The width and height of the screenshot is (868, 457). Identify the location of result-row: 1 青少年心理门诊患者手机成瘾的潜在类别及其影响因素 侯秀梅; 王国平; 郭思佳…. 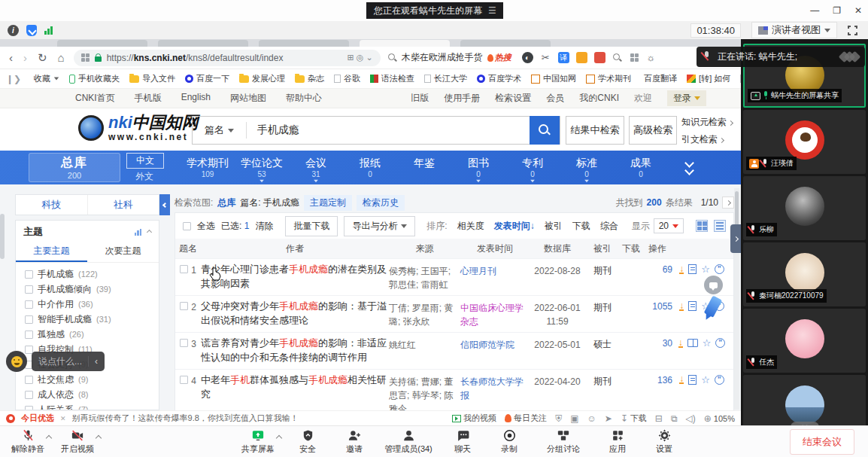
(454, 277).